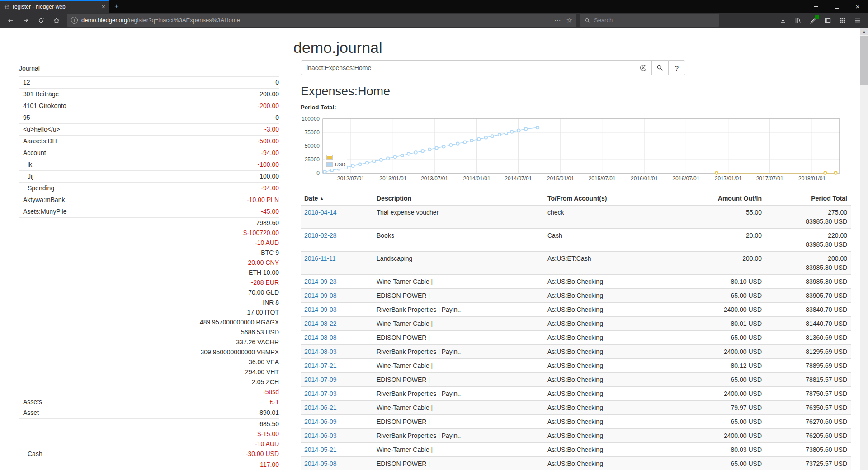 The height and width of the screenshot is (470, 868). I want to click on sidebar-account-link: Account, so click(34, 153).